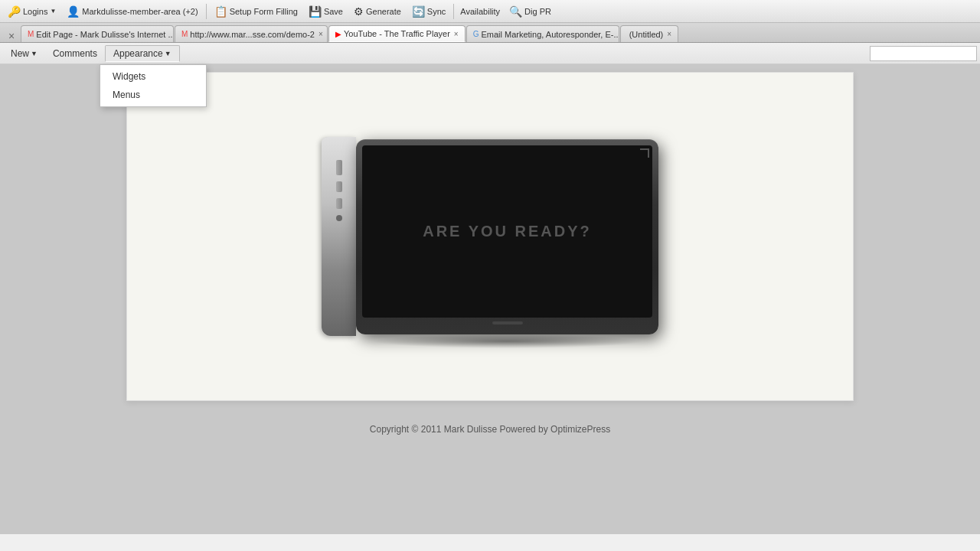 This screenshot has width=980, height=551. I want to click on phone-screen-corner, so click(645, 153).